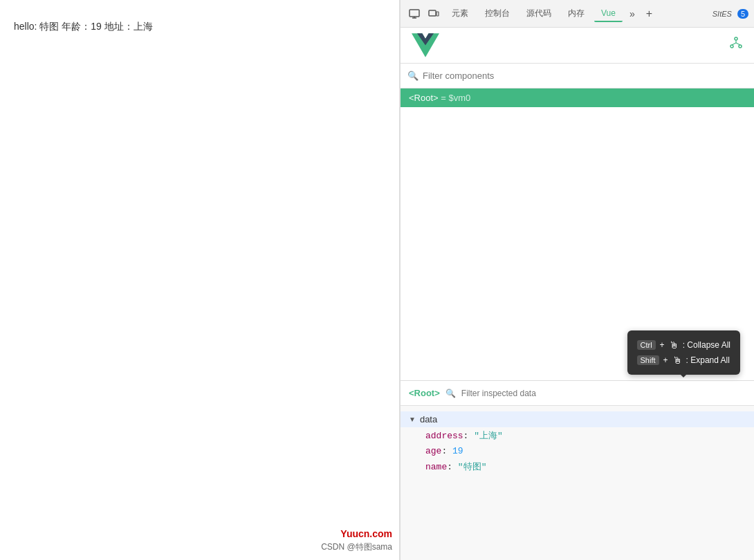 Image resolution: width=754 pixels, height=560 pixels. Describe the element at coordinates (447, 451) in the screenshot. I see `prop-colon-2: :` at that location.